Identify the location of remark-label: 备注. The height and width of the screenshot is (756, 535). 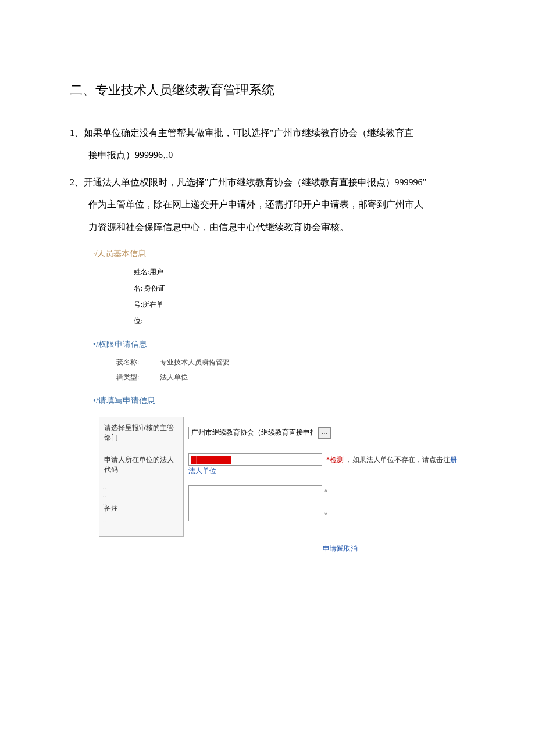
(111, 508).